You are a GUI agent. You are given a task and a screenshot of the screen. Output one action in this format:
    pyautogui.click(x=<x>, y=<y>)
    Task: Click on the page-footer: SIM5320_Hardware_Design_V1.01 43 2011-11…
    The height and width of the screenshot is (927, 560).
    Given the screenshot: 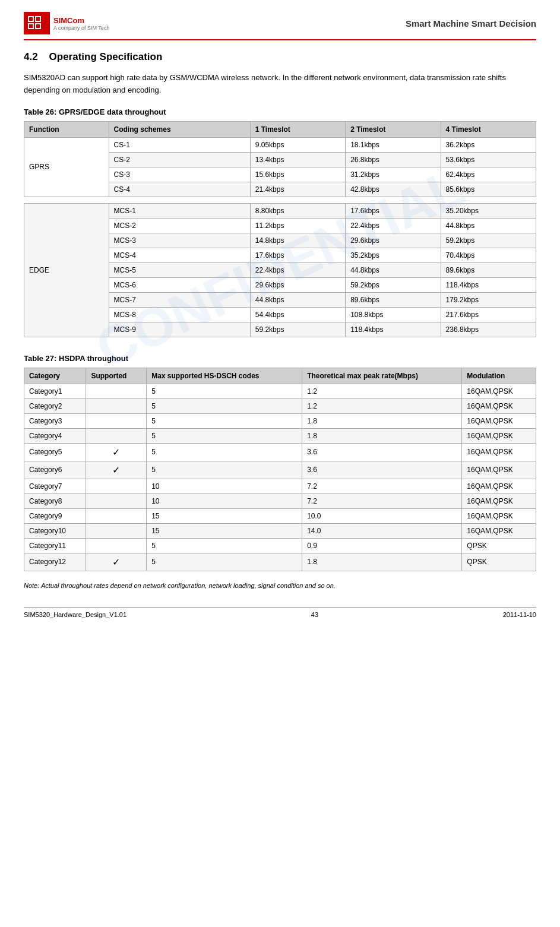 What is the action you would take?
    pyautogui.click(x=280, y=613)
    